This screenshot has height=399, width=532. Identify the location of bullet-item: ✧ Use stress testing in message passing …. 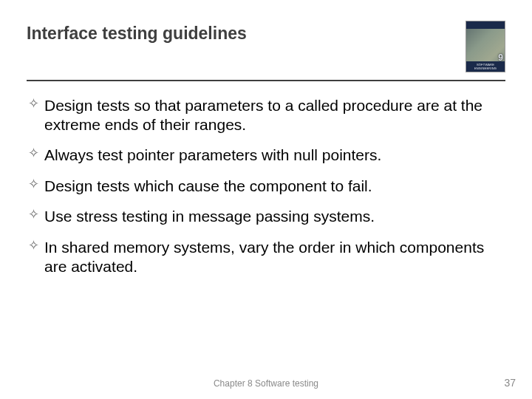
(267, 216).